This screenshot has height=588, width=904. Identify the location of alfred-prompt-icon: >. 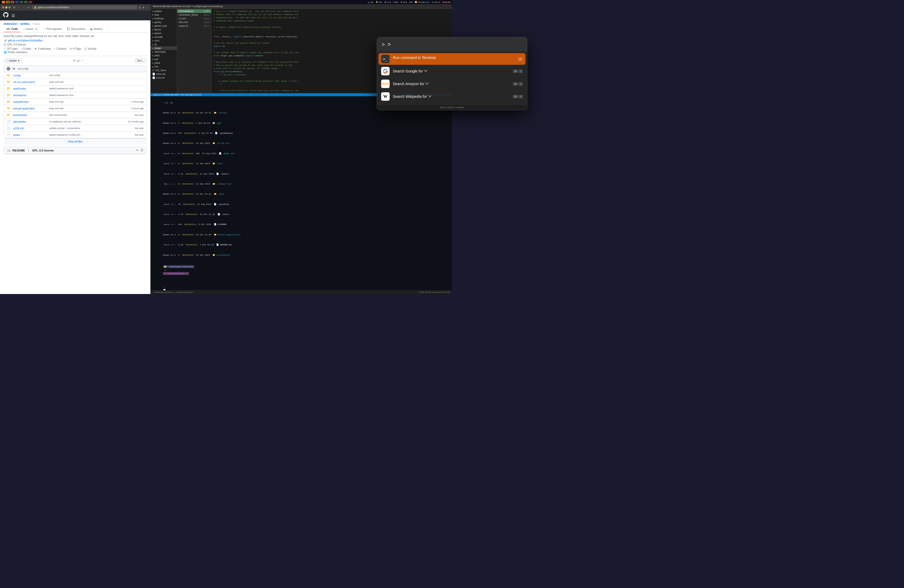
(383, 44).